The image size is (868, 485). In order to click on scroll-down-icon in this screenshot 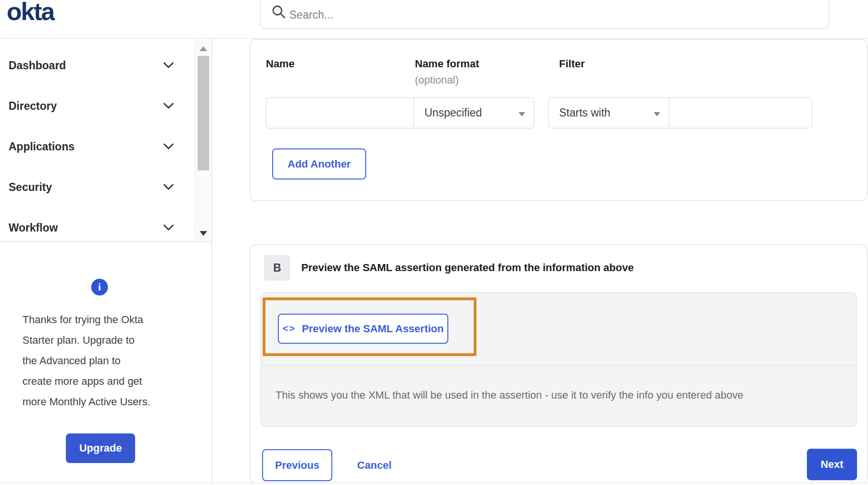, I will do `click(203, 233)`.